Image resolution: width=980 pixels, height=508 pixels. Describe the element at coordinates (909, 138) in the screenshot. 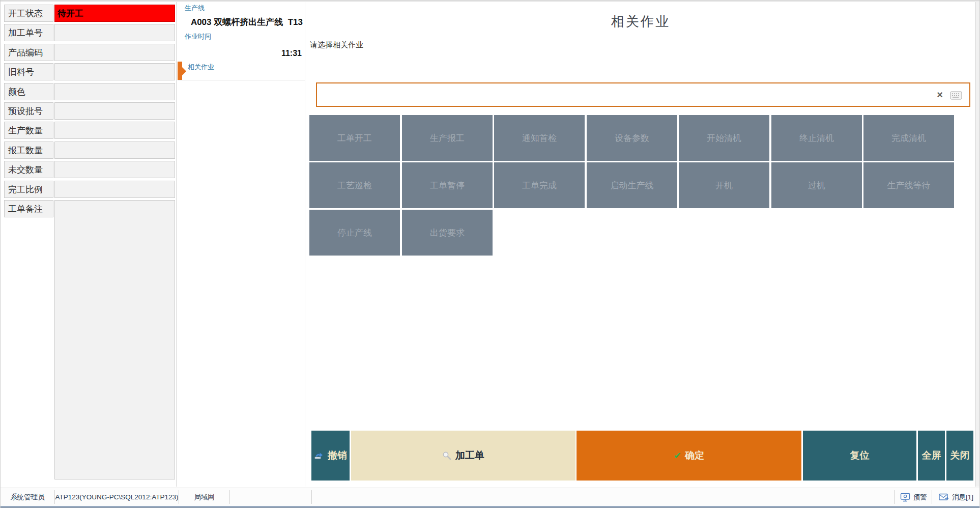

I see `job-tile-finish-cleaning: 完成清机` at that location.